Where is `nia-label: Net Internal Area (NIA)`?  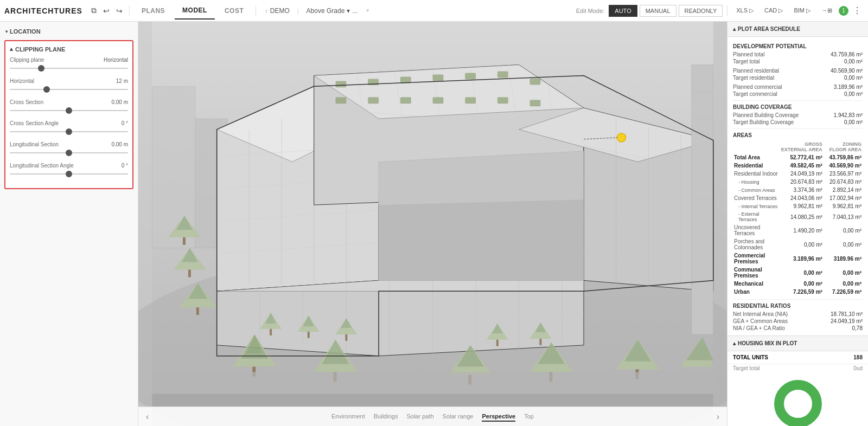 nia-label: Net Internal Area (NIA) is located at coordinates (761, 314).